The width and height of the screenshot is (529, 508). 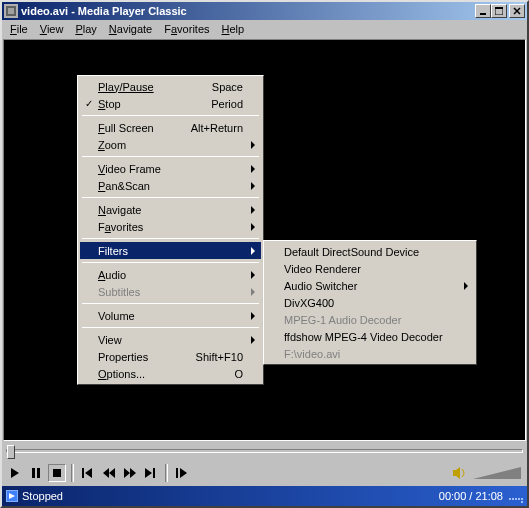 I want to click on menu-help: Help, so click(x=234, y=29).